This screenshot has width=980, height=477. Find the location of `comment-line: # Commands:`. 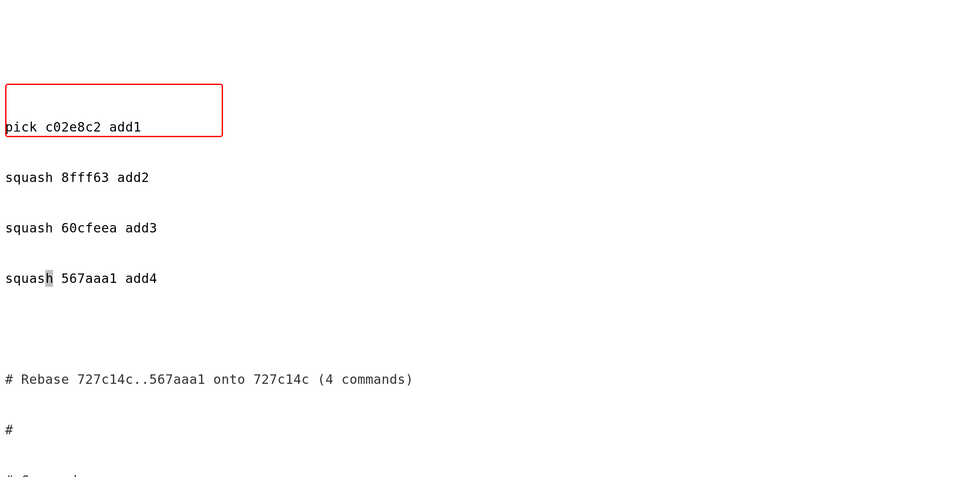

comment-line: # Commands: is located at coordinates (490, 474).